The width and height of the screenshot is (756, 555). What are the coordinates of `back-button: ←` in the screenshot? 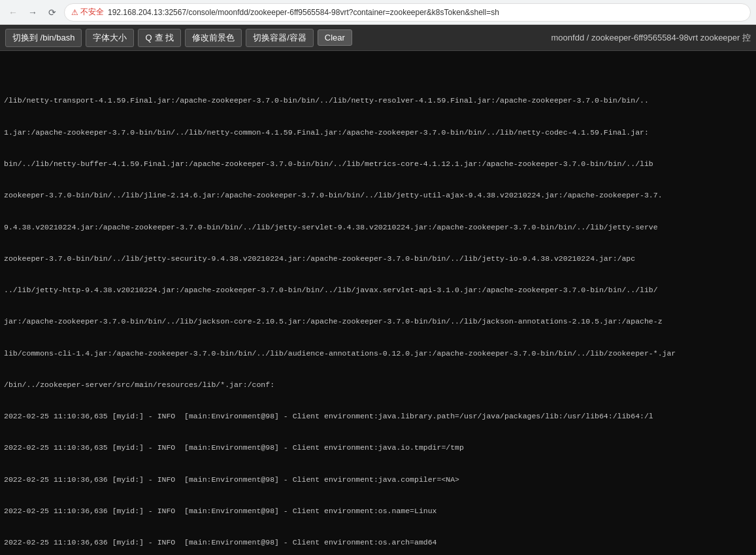 It's located at (13, 12).